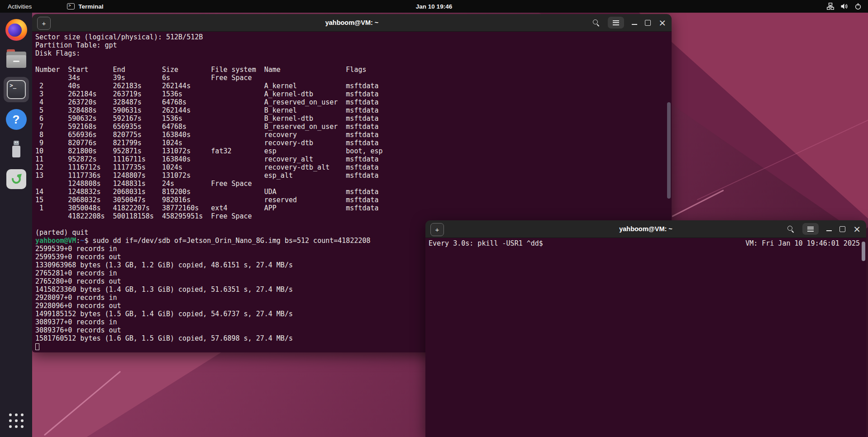 Image resolution: width=868 pixels, height=437 pixels. What do you see at coordinates (16, 60) in the screenshot?
I see `dock-item-files` at bounding box center [16, 60].